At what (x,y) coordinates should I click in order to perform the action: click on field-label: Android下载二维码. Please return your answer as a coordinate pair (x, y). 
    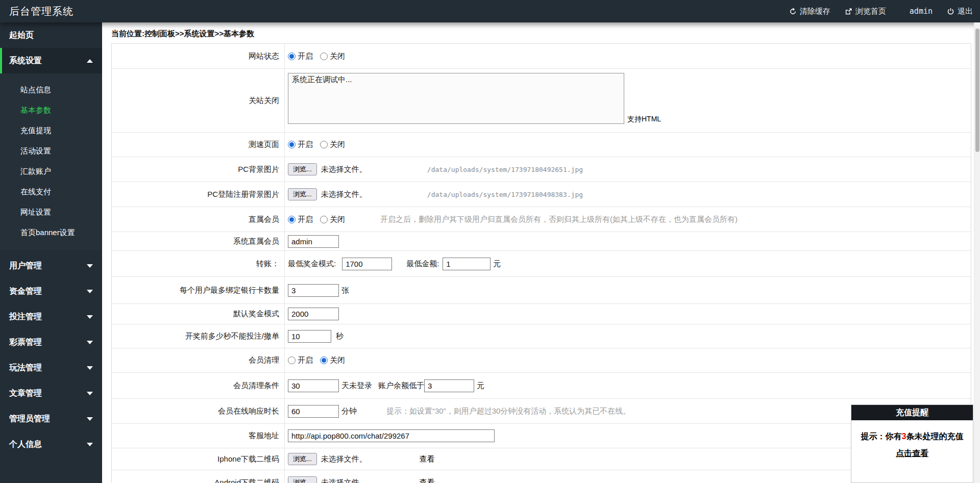
    Looking at the image, I should click on (198, 476).